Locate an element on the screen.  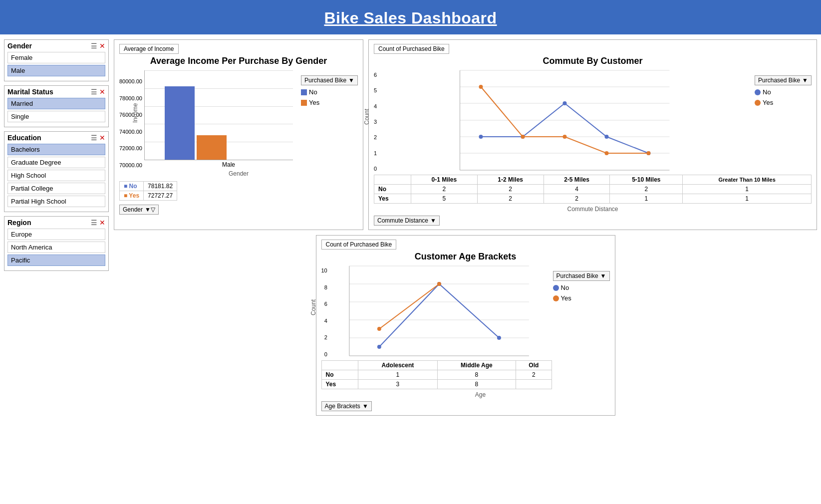
age-y-0: 0 is located at coordinates (324, 354).